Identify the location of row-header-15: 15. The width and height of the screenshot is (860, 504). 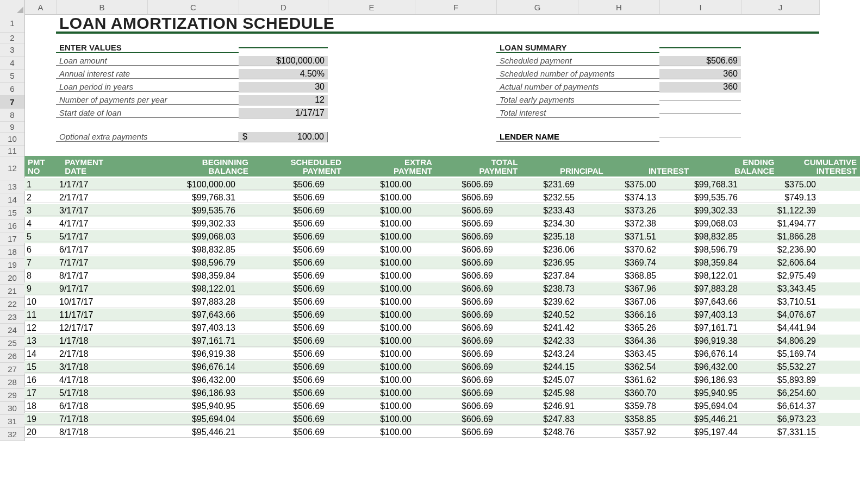
(12, 213).